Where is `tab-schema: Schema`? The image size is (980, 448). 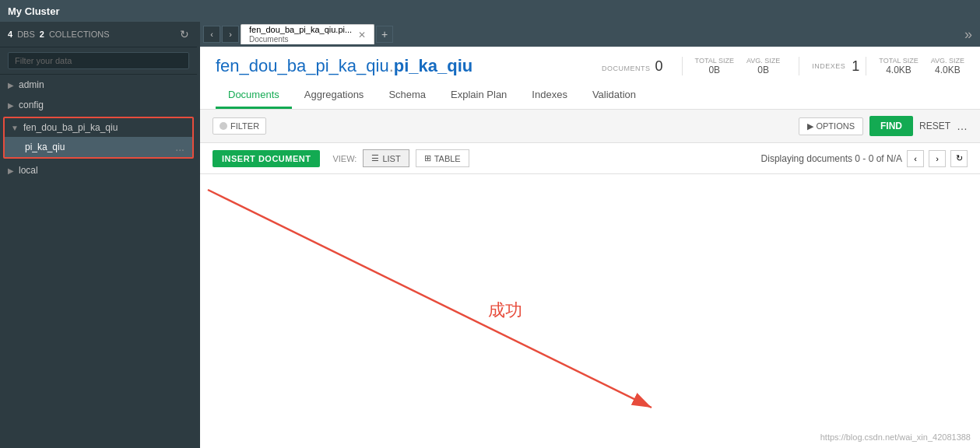 tab-schema: Schema is located at coordinates (407, 96).